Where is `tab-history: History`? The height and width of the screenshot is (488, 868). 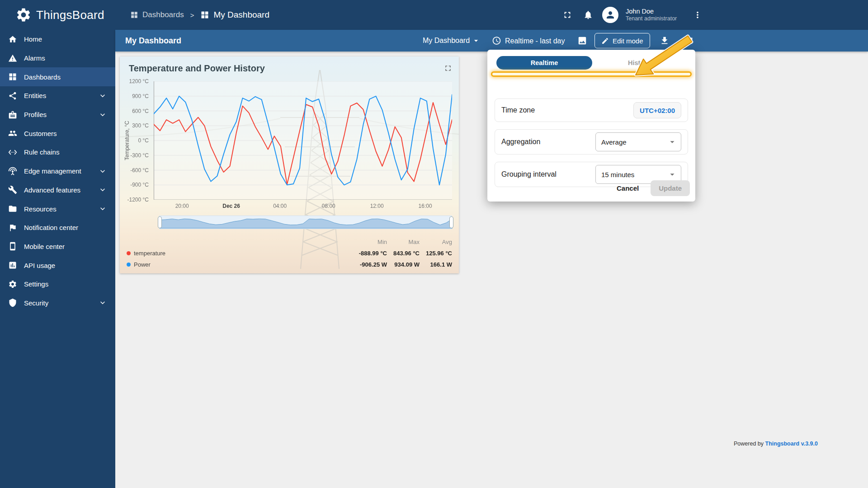
tab-history: History is located at coordinates (639, 63).